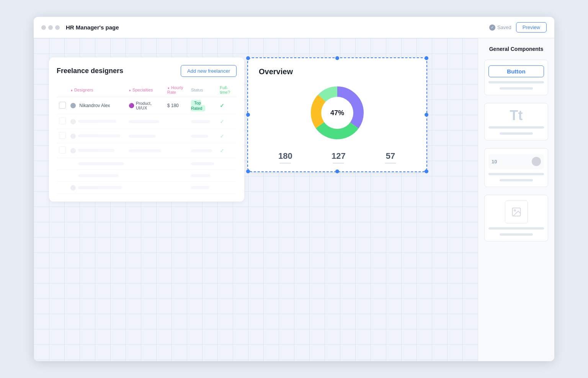 The height and width of the screenshot is (378, 588). Describe the element at coordinates (337, 72) in the screenshot. I see `overview-title: Overview` at that location.